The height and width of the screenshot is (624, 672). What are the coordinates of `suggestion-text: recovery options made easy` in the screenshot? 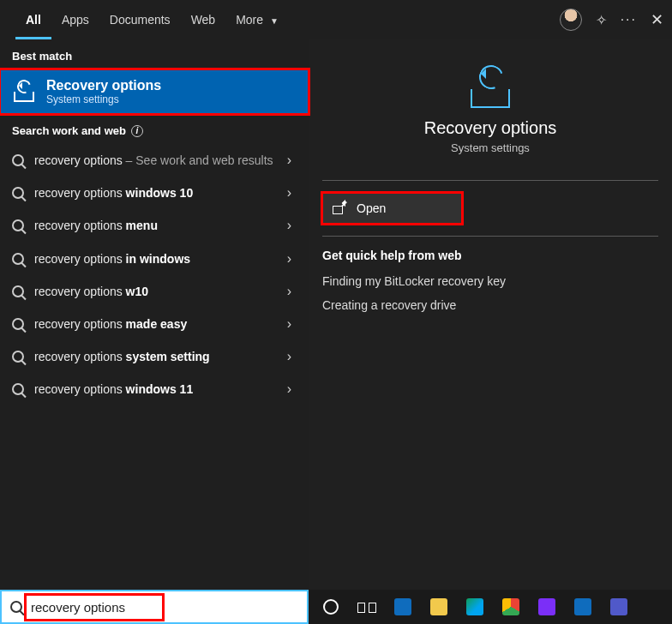 It's located at (156, 324).